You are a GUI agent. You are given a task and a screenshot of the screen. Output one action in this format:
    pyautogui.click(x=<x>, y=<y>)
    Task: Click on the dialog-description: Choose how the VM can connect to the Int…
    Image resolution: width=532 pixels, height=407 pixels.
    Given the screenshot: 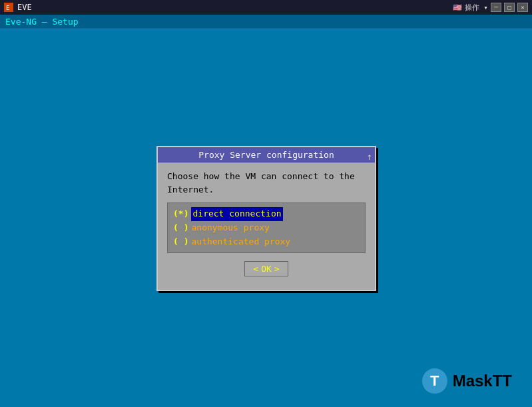 What is the action you would take?
    pyautogui.click(x=266, y=183)
    